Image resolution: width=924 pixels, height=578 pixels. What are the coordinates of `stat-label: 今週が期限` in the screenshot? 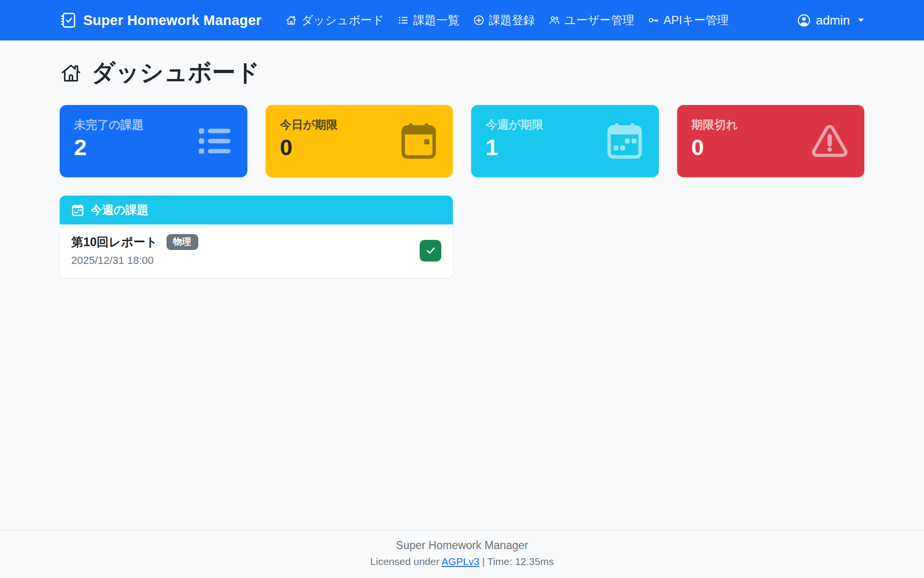 It's located at (515, 125).